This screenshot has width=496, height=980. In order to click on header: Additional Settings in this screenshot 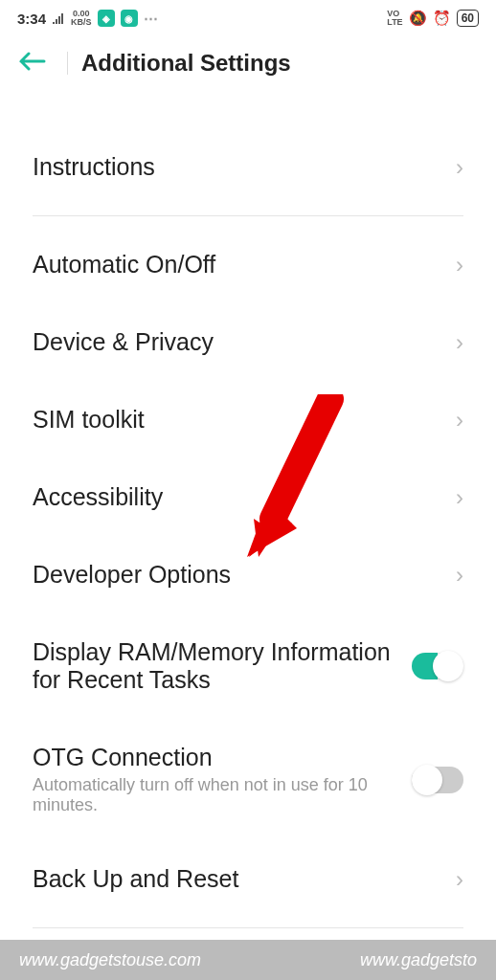, I will do `click(248, 65)`.